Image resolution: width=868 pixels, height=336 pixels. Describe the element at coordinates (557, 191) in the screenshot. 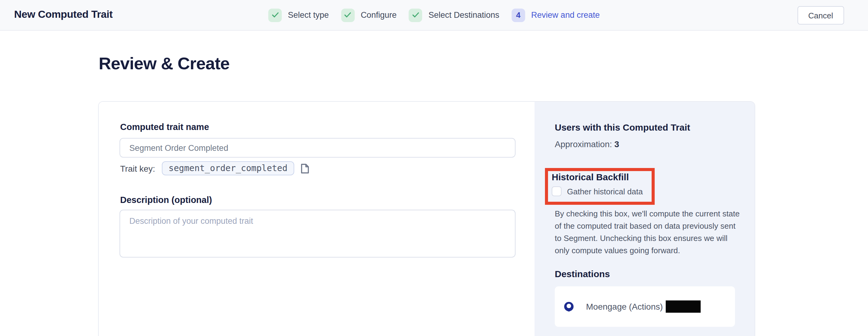

I see `gather-historical-data-checkbox` at that location.